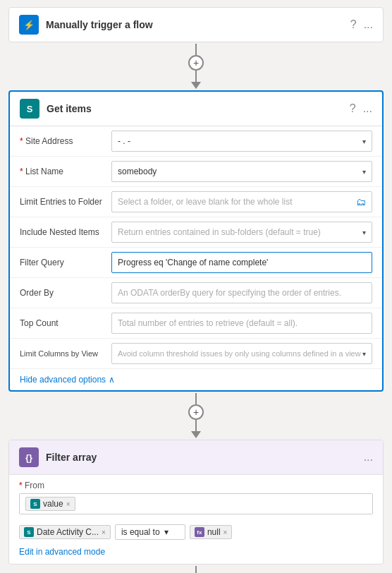  I want to click on add-step-button-1: +, so click(196, 63).